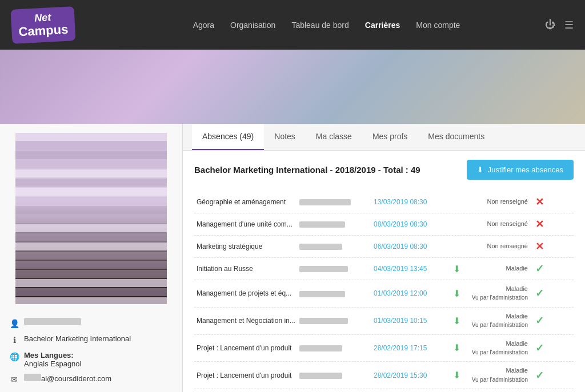 This screenshot has width=585, height=392. Describe the element at coordinates (14, 357) in the screenshot. I see `language-icon: 🌐` at that location.